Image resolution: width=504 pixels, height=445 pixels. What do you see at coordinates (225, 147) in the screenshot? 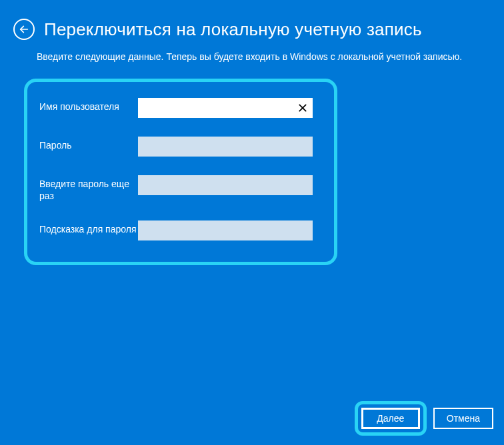
I see `password-input` at bounding box center [225, 147].